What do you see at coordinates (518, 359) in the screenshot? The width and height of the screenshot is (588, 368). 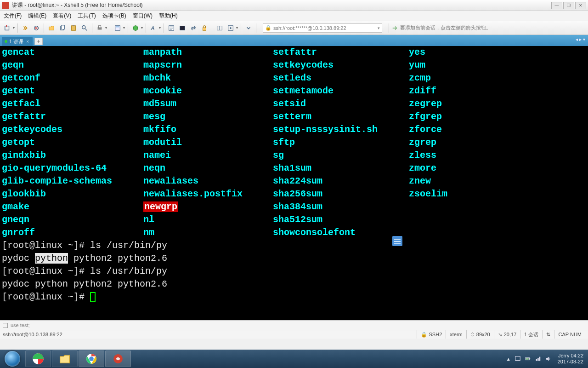 I see `tray-action-center-icon` at bounding box center [518, 359].